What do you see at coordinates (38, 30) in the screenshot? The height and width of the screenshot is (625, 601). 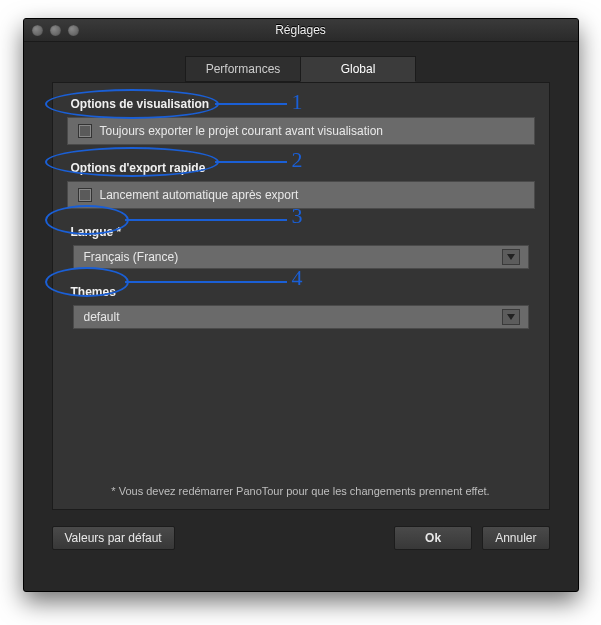 I see `close-icon` at bounding box center [38, 30].